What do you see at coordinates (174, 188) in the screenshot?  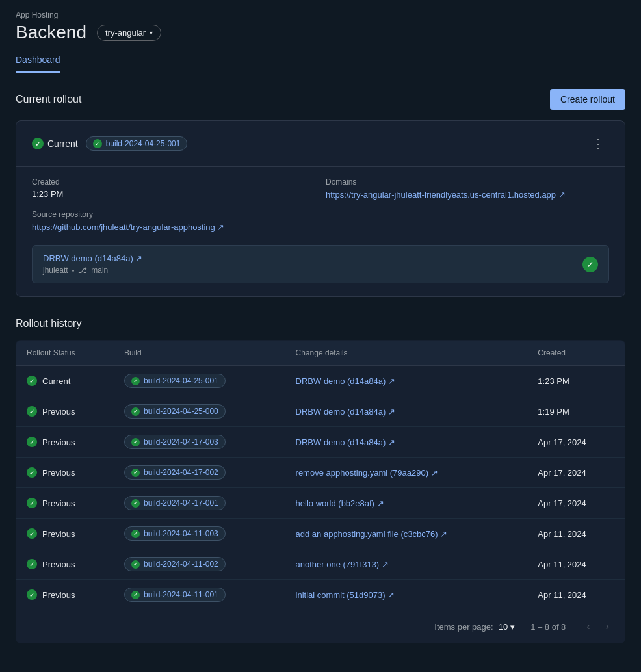 I see `created-section: Created 1:23 PM` at bounding box center [174, 188].